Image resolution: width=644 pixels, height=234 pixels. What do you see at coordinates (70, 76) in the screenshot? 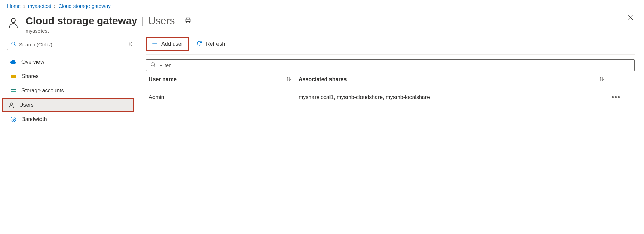
I see `sidebaressaitem-shares: Shares` at bounding box center [70, 76].